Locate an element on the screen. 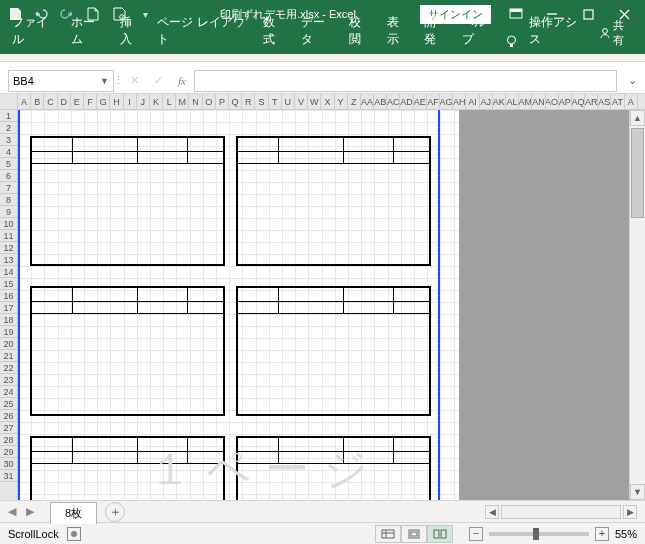  zoom-in-button: + is located at coordinates (602, 534).